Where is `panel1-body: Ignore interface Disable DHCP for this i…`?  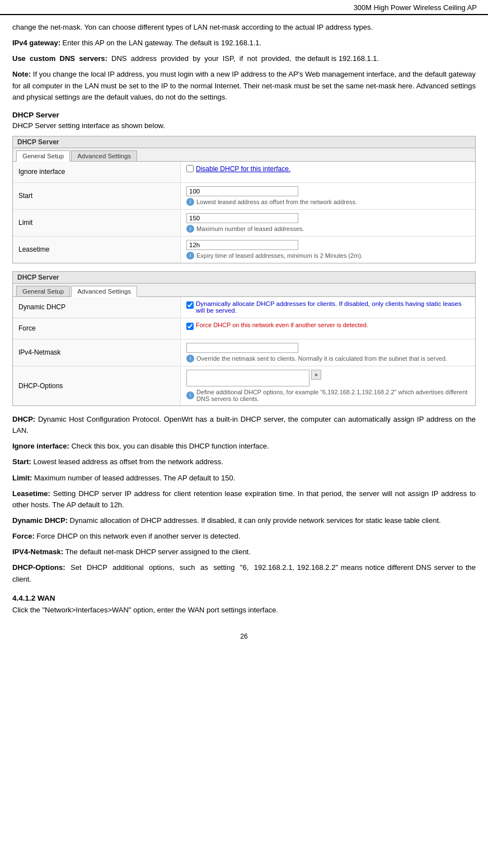 panel1-body: Ignore interface Disable DHCP for this i… is located at coordinates (244, 213).